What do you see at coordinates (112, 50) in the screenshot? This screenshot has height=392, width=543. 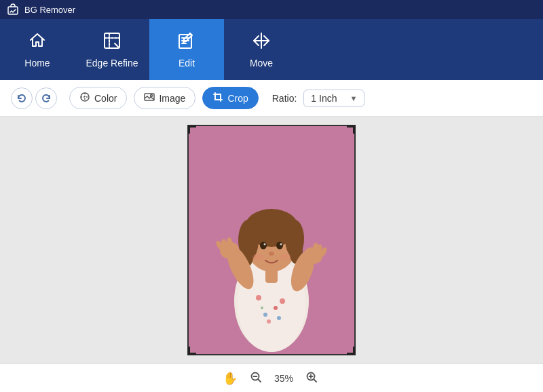 I see `nav-item-edge-refine: Edge Refine` at bounding box center [112, 50].